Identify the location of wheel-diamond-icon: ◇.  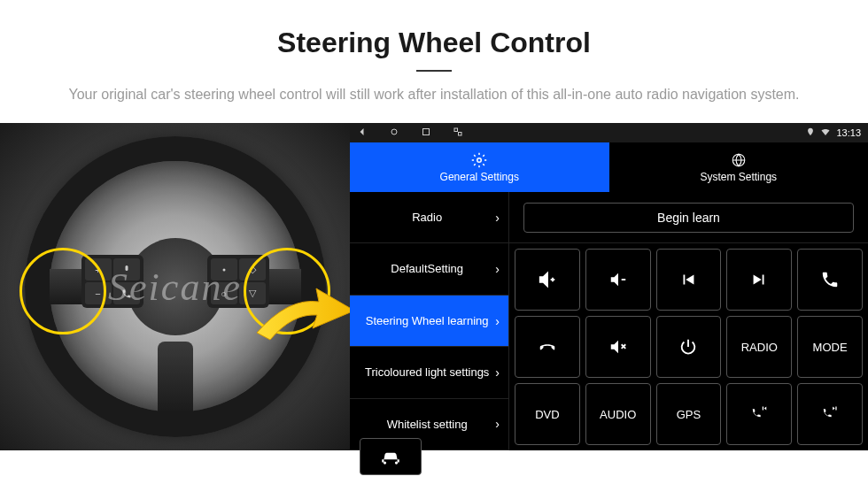
(252, 269).